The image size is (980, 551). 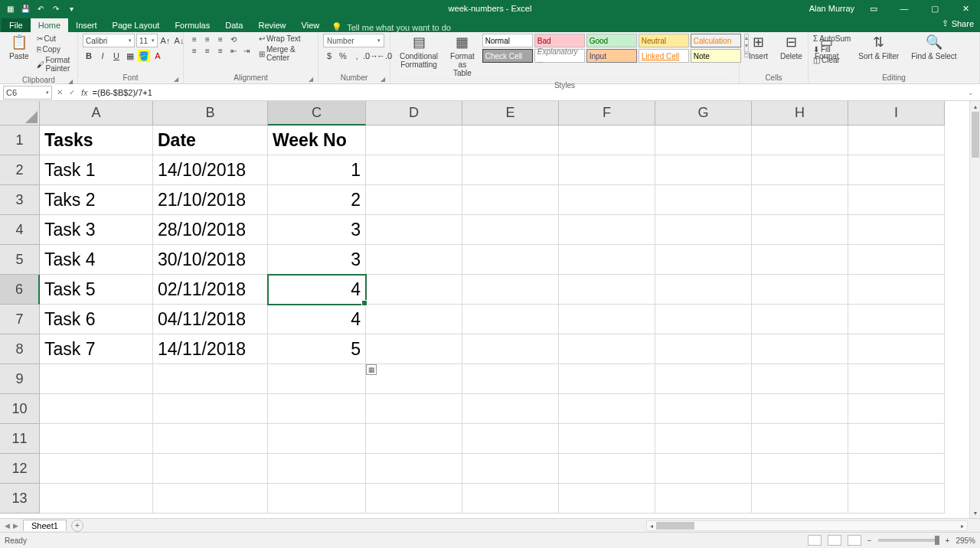 What do you see at coordinates (904, 8) in the screenshot?
I see `minimize-button: ―` at bounding box center [904, 8].